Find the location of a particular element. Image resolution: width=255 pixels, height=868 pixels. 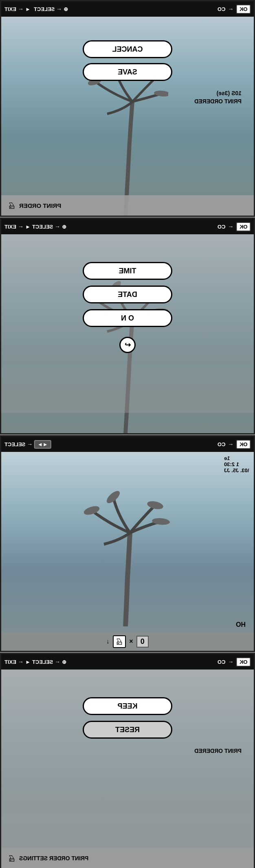

arrow-1c: → is located at coordinates (59, 9).